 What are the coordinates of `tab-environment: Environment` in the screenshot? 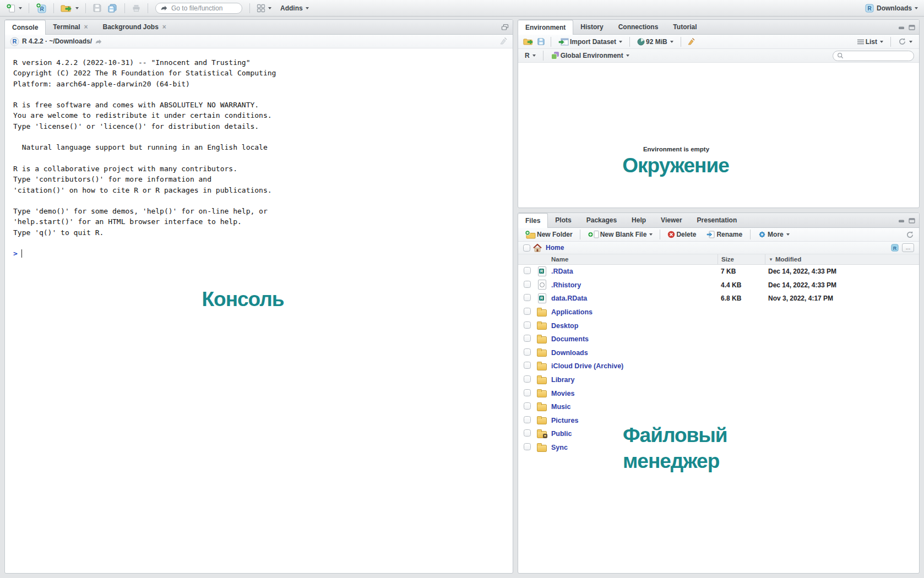 It's located at (546, 28).